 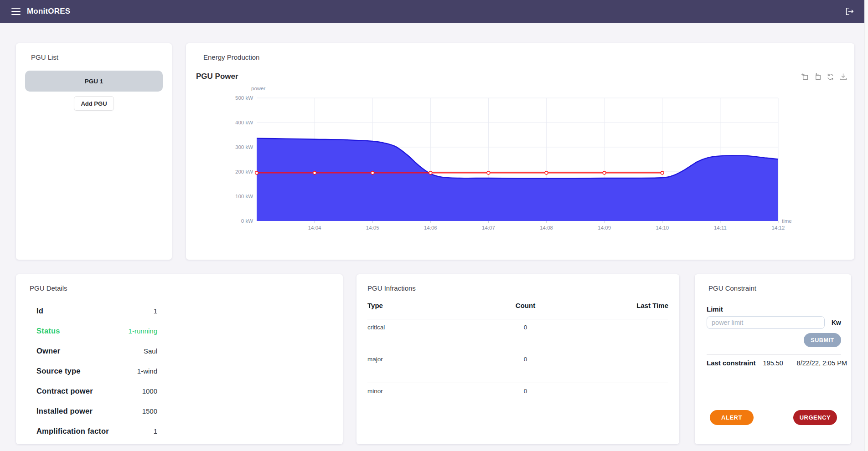 I want to click on table-row-minor: minor 0, so click(x=518, y=399).